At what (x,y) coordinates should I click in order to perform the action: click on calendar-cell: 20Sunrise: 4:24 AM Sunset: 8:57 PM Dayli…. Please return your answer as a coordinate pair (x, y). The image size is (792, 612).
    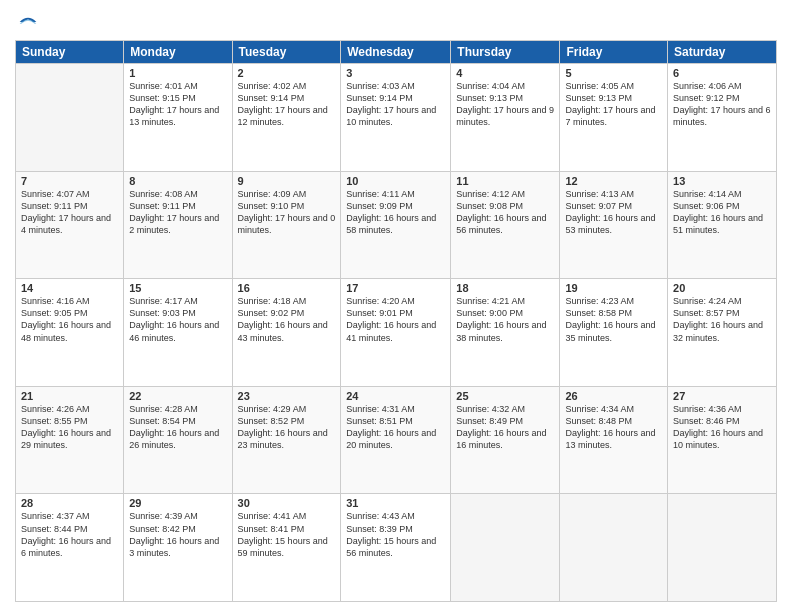
    Looking at the image, I should click on (722, 333).